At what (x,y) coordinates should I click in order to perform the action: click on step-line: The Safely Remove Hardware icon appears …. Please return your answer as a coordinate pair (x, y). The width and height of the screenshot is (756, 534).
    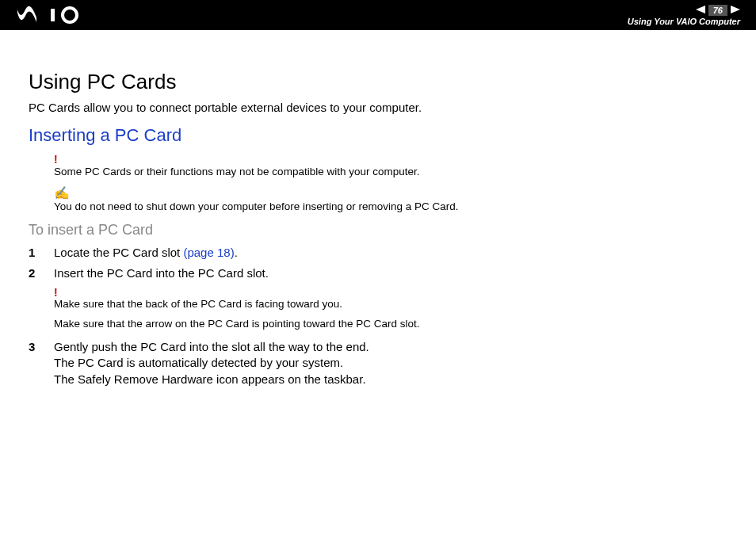
    Looking at the image, I should click on (210, 379).